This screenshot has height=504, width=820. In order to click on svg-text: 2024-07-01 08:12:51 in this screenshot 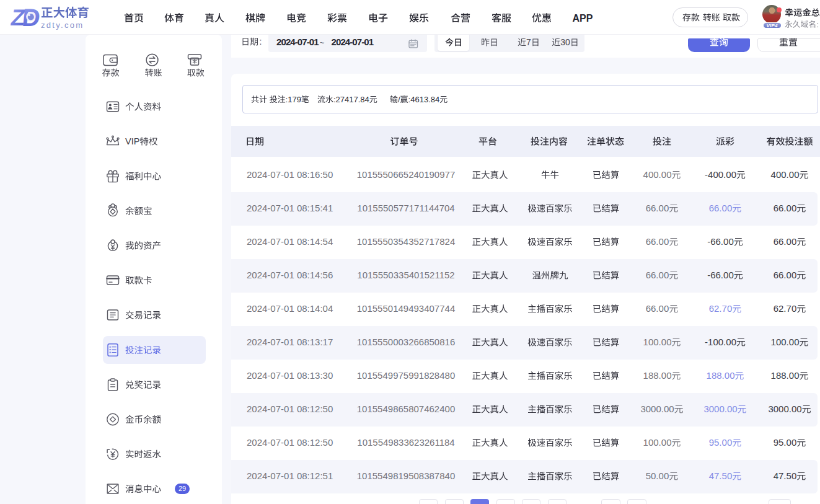, I will do `click(290, 476)`.